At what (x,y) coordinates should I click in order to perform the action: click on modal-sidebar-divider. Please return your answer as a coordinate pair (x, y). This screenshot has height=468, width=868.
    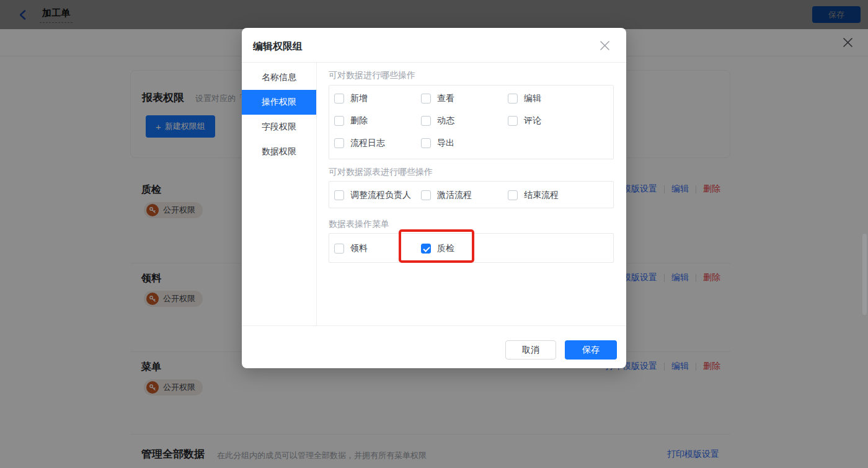
    Looking at the image, I should click on (316, 194).